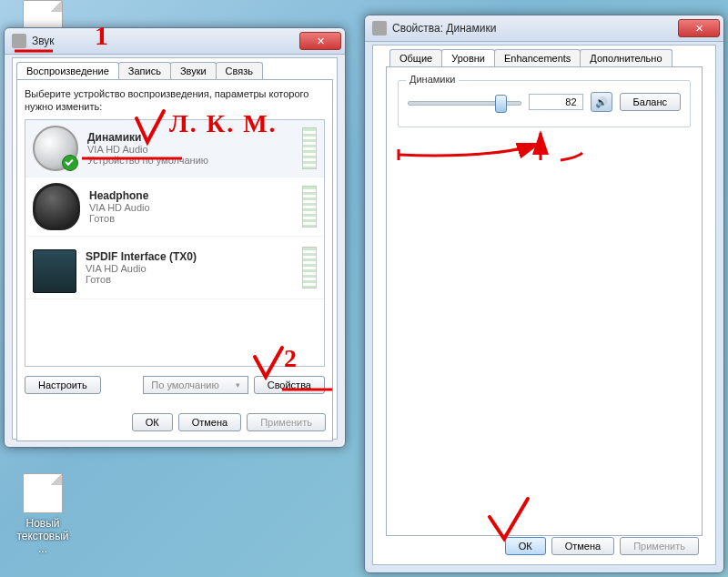 This screenshot has height=577, width=728. What do you see at coordinates (43, 536) in the screenshot?
I see `icon-label: Новый текстовый ...` at bounding box center [43, 536].